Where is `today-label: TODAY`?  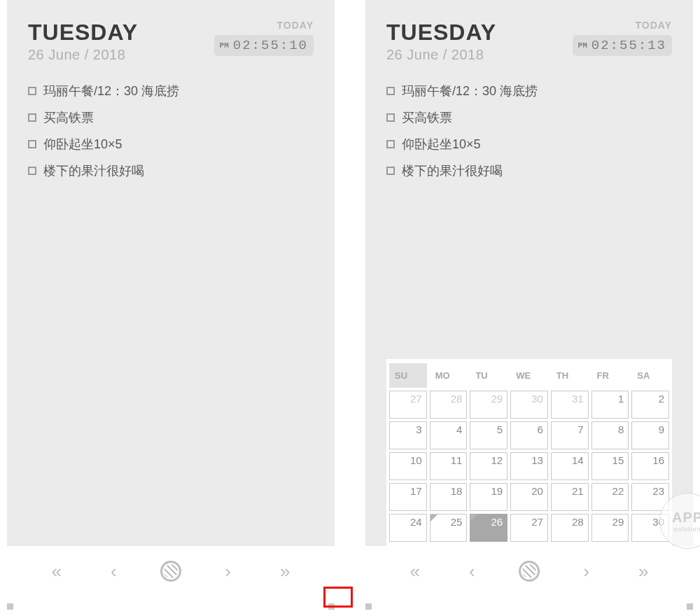
today-label: TODAY is located at coordinates (622, 25).